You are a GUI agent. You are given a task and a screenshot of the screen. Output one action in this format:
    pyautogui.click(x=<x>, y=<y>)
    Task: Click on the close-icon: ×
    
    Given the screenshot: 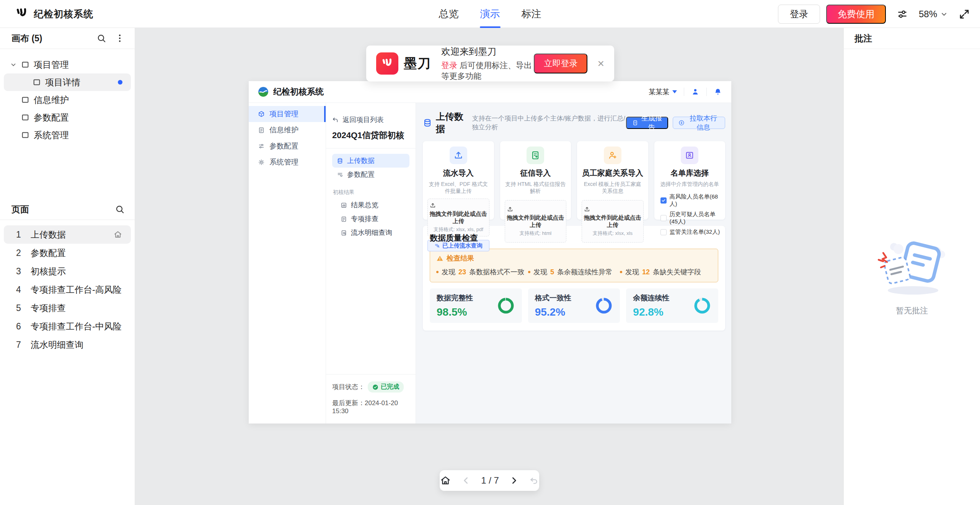 What is the action you would take?
    pyautogui.click(x=601, y=64)
    